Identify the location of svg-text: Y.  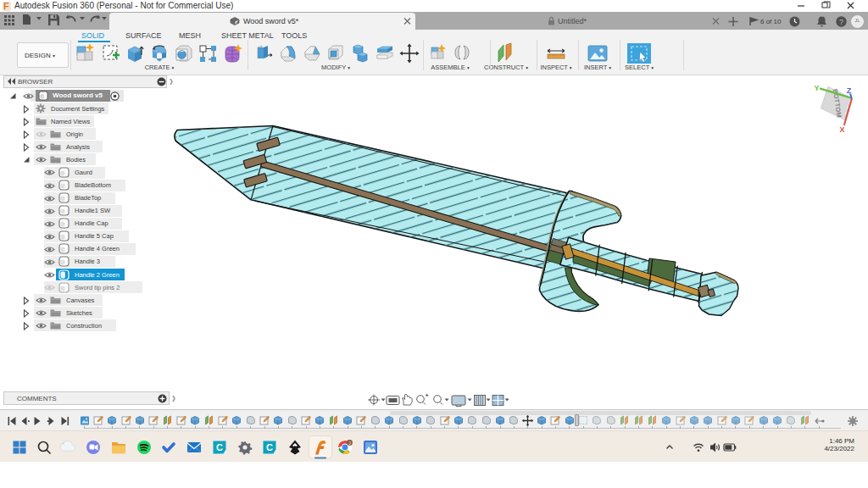
(816, 88).